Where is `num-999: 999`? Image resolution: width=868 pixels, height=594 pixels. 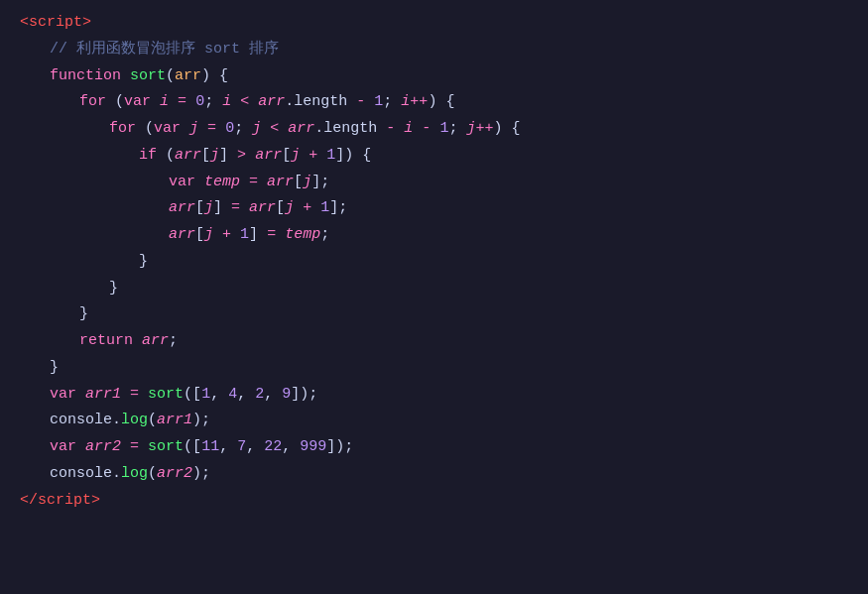 num-999: 999 is located at coordinates (313, 448).